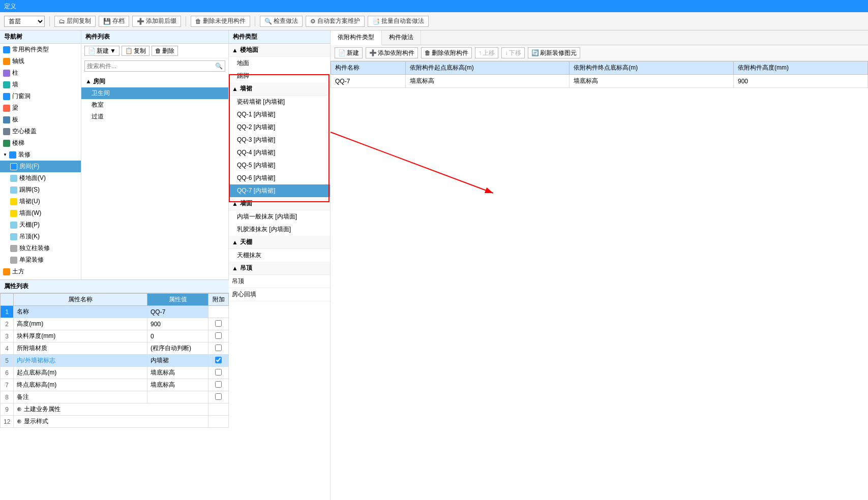 The width and height of the screenshot is (868, 500). Describe the element at coordinates (446, 53) in the screenshot. I see `delete-dependent-button: 🗑 删除依附构件` at that location.